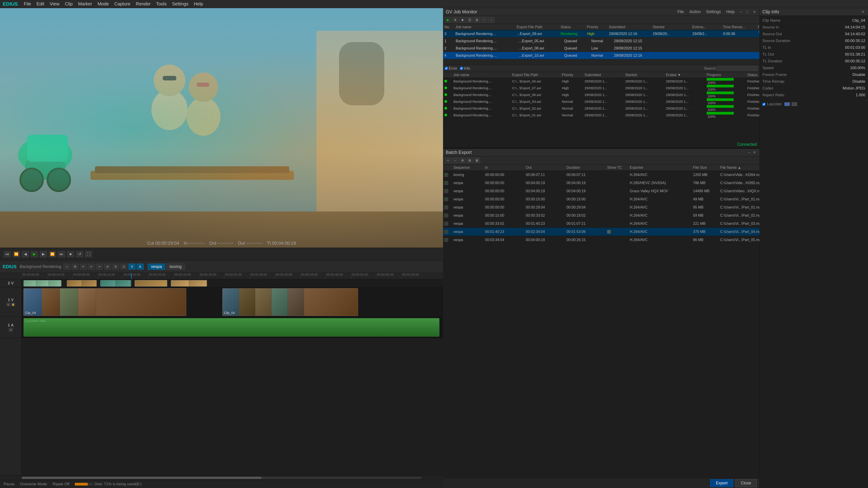 Image resolution: width=868 pixels, height=488 pixels. I want to click on tl-btn-mode-v: V, so click(132, 267).